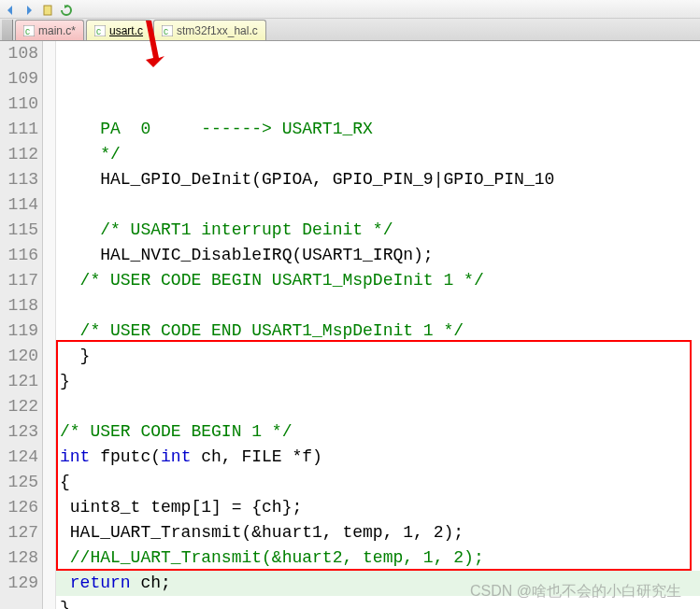 This screenshot has width=700, height=609. What do you see at coordinates (378, 432) in the screenshot?
I see `code-line: /* USER CODE BEGIN 1 */` at bounding box center [378, 432].